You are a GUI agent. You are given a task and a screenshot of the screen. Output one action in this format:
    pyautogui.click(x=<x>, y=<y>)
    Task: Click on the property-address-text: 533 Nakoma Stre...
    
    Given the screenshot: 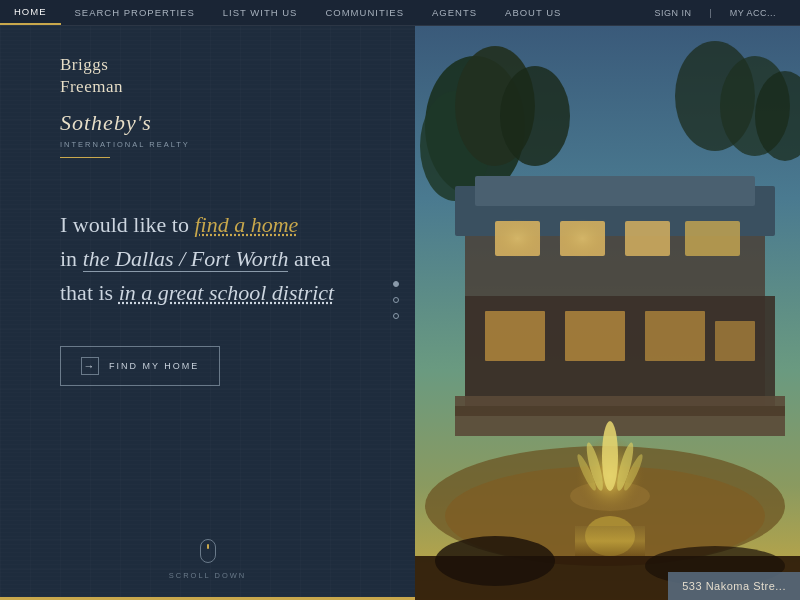 What is the action you would take?
    pyautogui.click(x=734, y=586)
    